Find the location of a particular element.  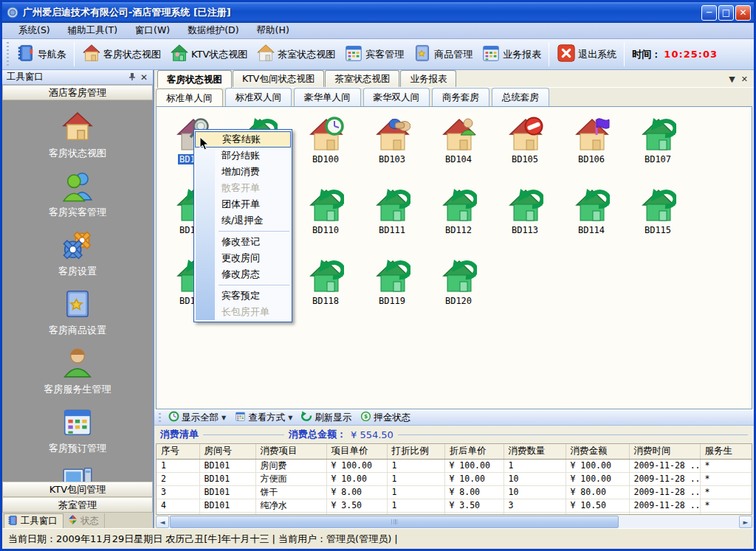

col-header-3: 项目单价 is located at coordinates (357, 451).